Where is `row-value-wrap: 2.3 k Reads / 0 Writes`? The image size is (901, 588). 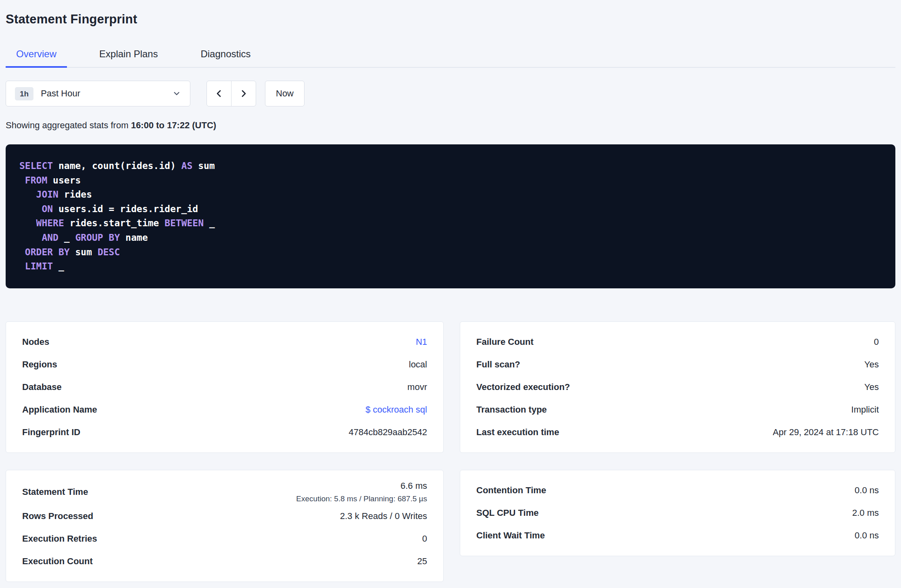
row-value-wrap: 2.3 k Reads / 0 Writes is located at coordinates (384, 516).